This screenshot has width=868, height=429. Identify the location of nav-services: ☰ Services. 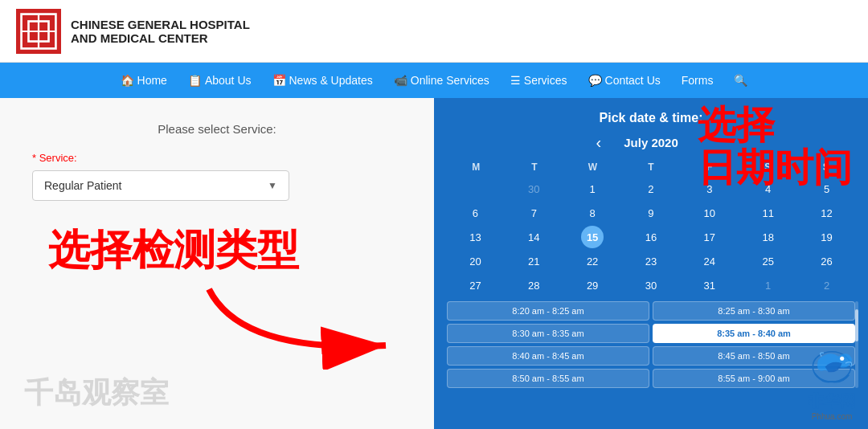
(538, 80).